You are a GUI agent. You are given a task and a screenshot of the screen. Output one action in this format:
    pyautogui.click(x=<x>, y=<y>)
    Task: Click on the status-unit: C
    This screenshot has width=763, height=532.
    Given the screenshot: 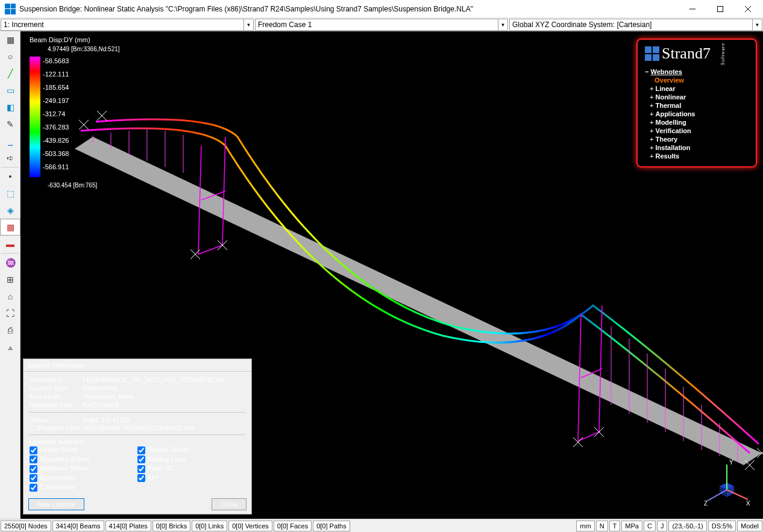 What is the action you would take?
    pyautogui.click(x=650, y=526)
    